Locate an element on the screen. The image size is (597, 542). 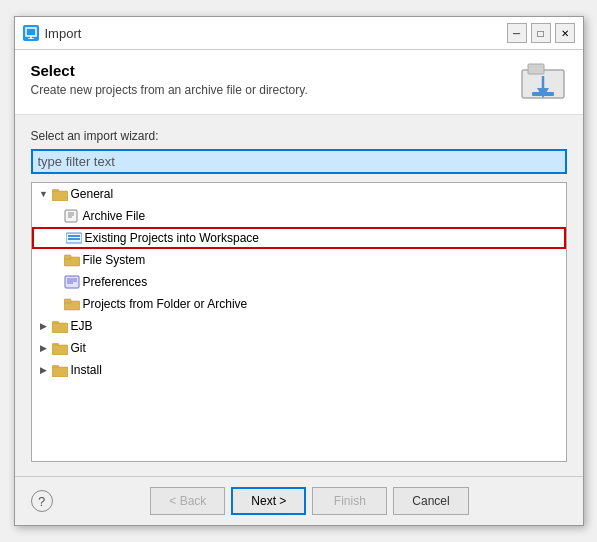
header-icon is located at coordinates (543, 82).